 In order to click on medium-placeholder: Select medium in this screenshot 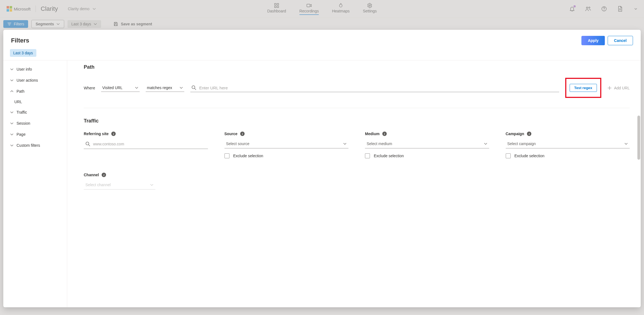, I will do `click(380, 144)`.